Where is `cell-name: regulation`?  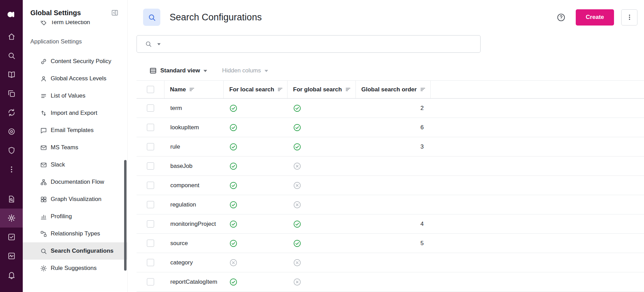 cell-name: regulation is located at coordinates (194, 205).